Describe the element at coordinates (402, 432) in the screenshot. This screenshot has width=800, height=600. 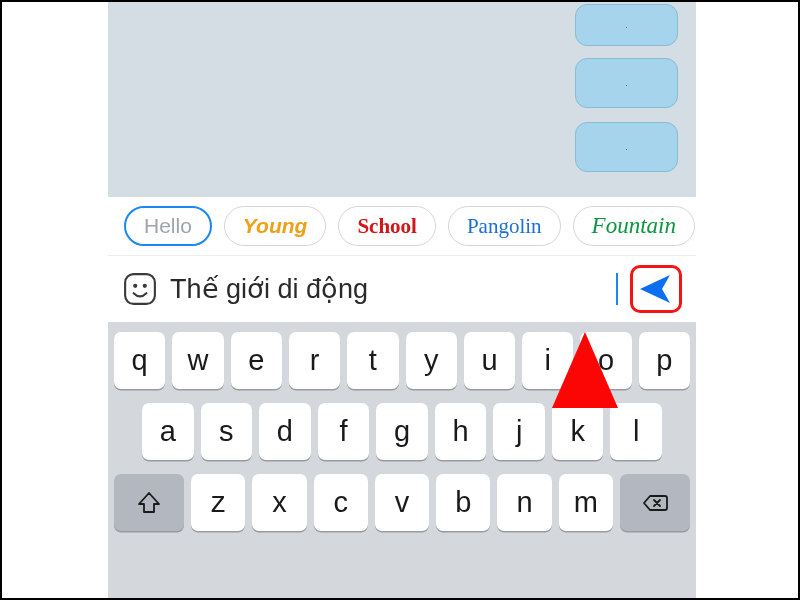
I see `key-g: g` at that location.